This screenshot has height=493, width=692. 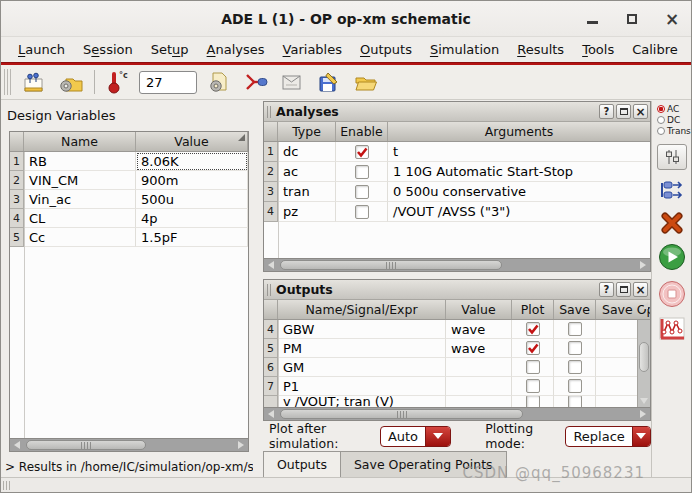 What do you see at coordinates (386, 50) in the screenshot?
I see `menu-outputs: Outputs` at bounding box center [386, 50].